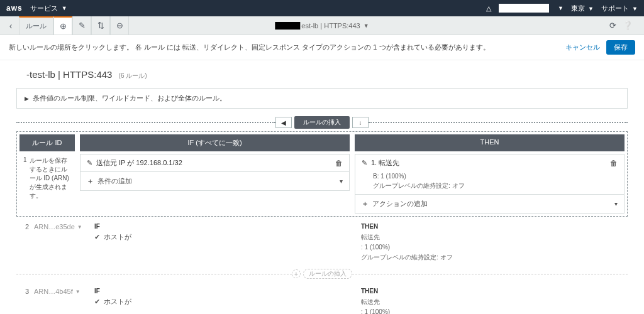 The image size is (644, 314). Describe the element at coordinates (489, 187) in the screenshot. I see `action-detail: グループレベルの維持設定: オフ` at that location.